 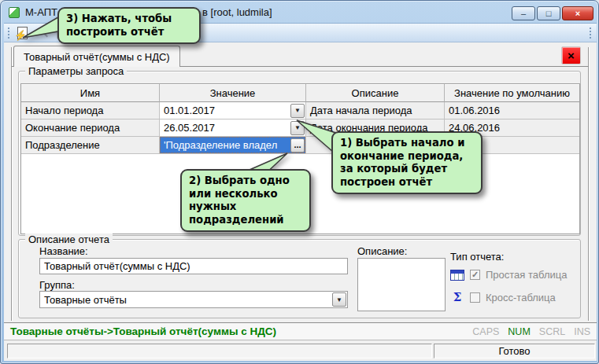 I want to click on param-value-cell: 26.05.2017 ▼, so click(x=233, y=128).